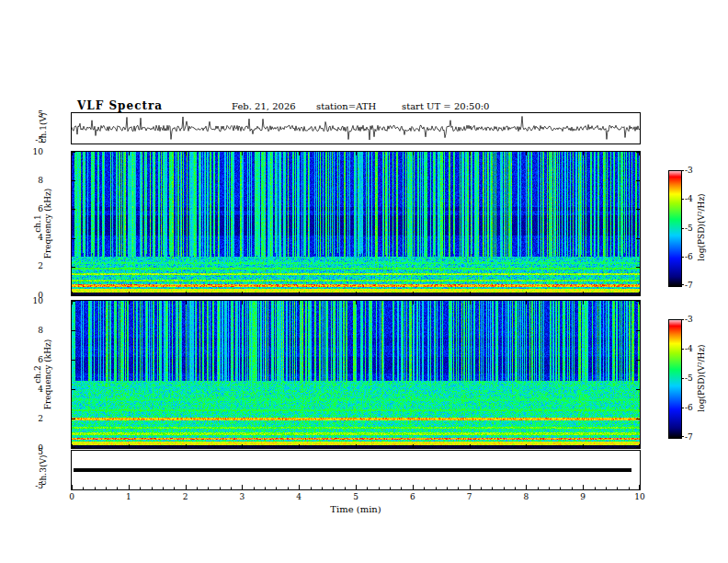 Image resolution: width=728 pixels, height=563 pixels. Describe the element at coordinates (702, 226) in the screenshot. I see `colorbar-ch1-label: log(PSD)(V²/Hz)` at that location.